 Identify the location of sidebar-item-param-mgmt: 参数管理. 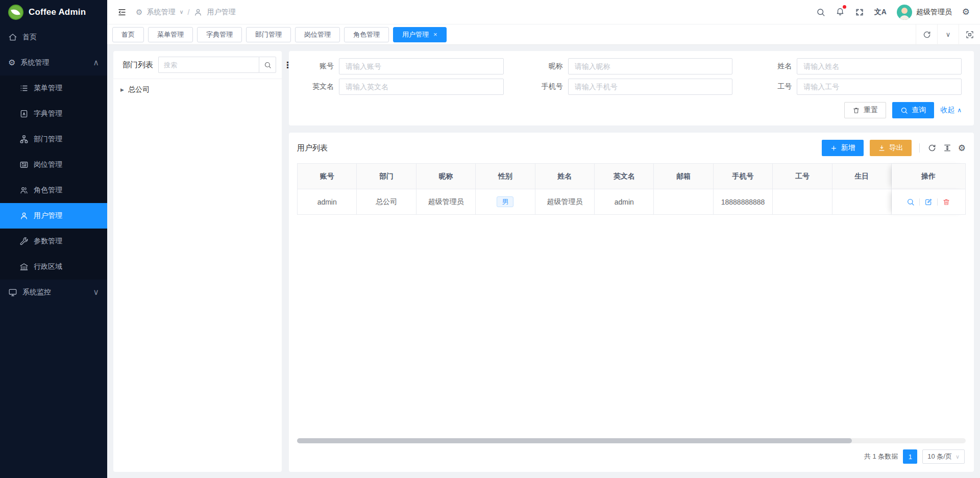
(54, 241).